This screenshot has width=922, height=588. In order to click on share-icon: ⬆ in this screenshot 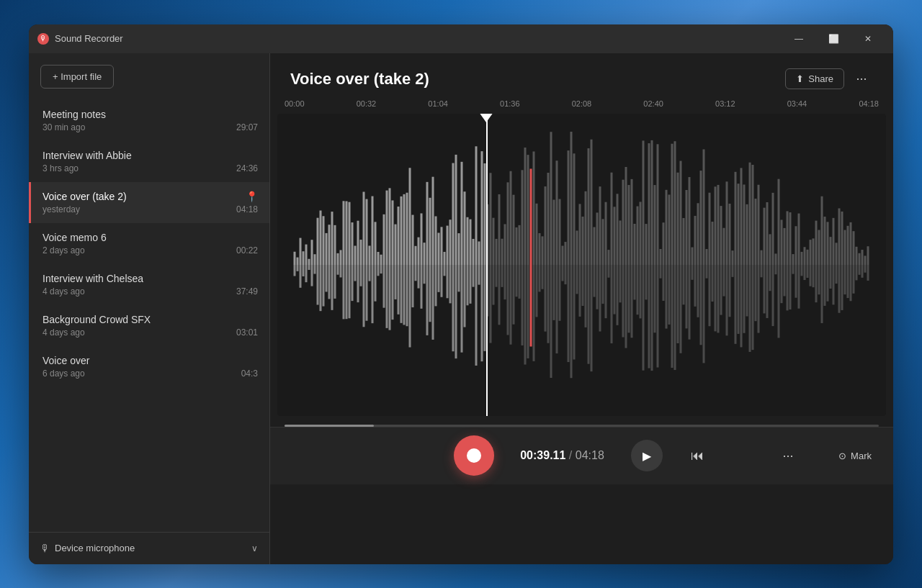, I will do `click(800, 79)`.